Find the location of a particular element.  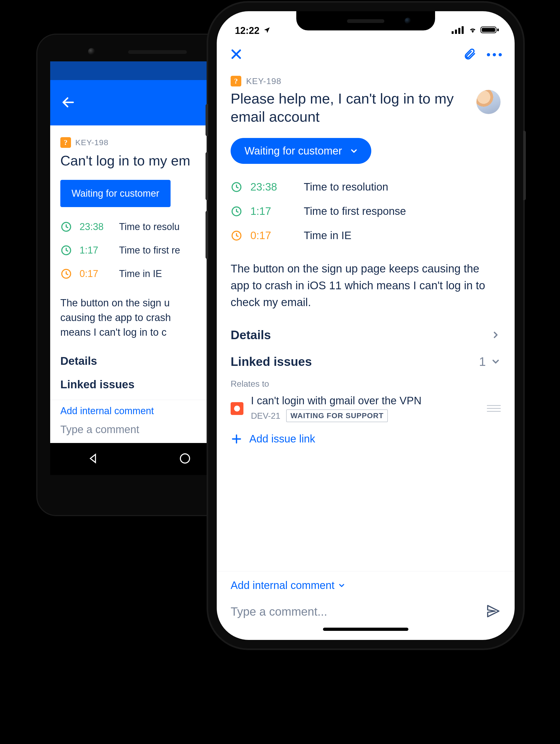

sla-label: Time to first response is located at coordinates (355, 211).